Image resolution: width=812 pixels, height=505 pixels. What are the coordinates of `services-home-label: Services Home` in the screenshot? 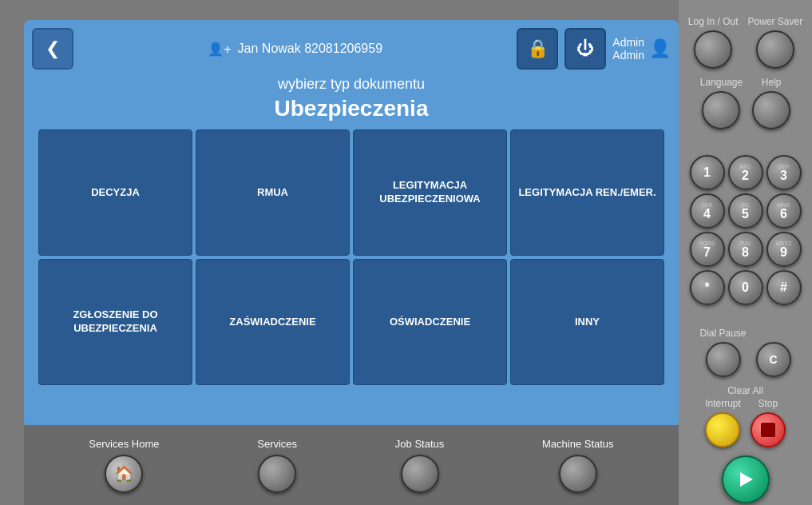 It's located at (124, 444).